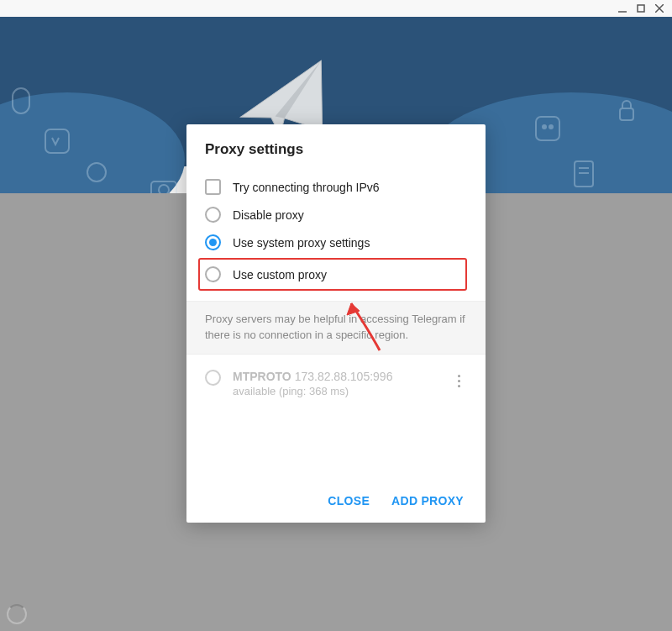 This screenshot has width=672, height=631. Describe the element at coordinates (428, 501) in the screenshot. I see `add-proxy-button: ADD PROXY` at that location.